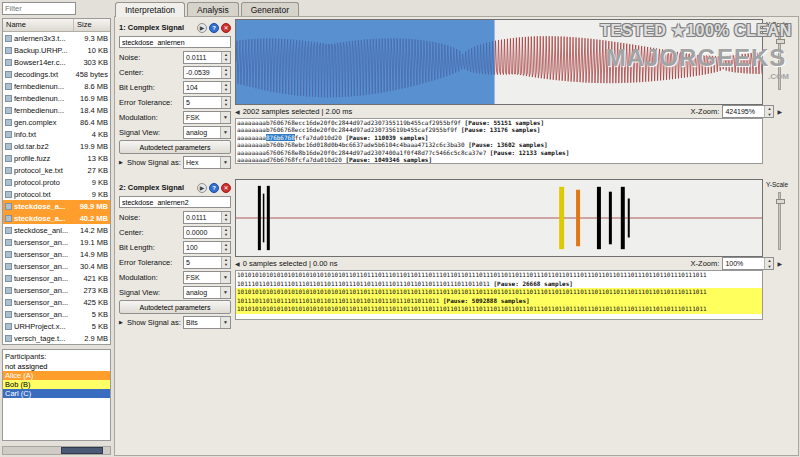  I want to click on name-column-header: Name, so click(38, 25).